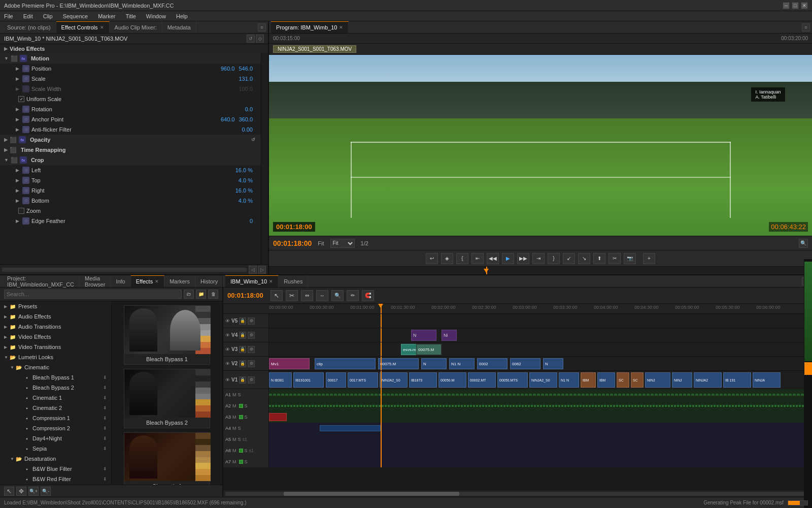 The image size is (812, 508). What do you see at coordinates (462, 259) in the screenshot?
I see `mark-in-button: {` at bounding box center [462, 259].